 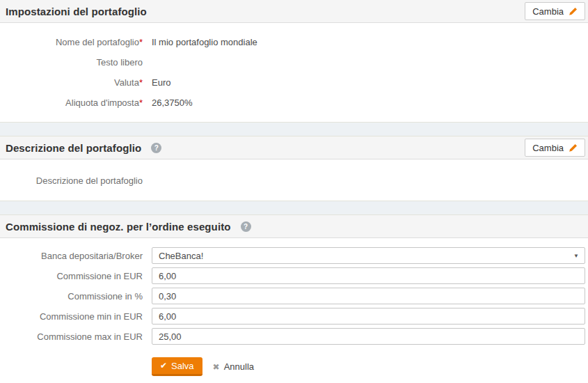 I want to click on description-change-button: Cambia, so click(x=555, y=148).